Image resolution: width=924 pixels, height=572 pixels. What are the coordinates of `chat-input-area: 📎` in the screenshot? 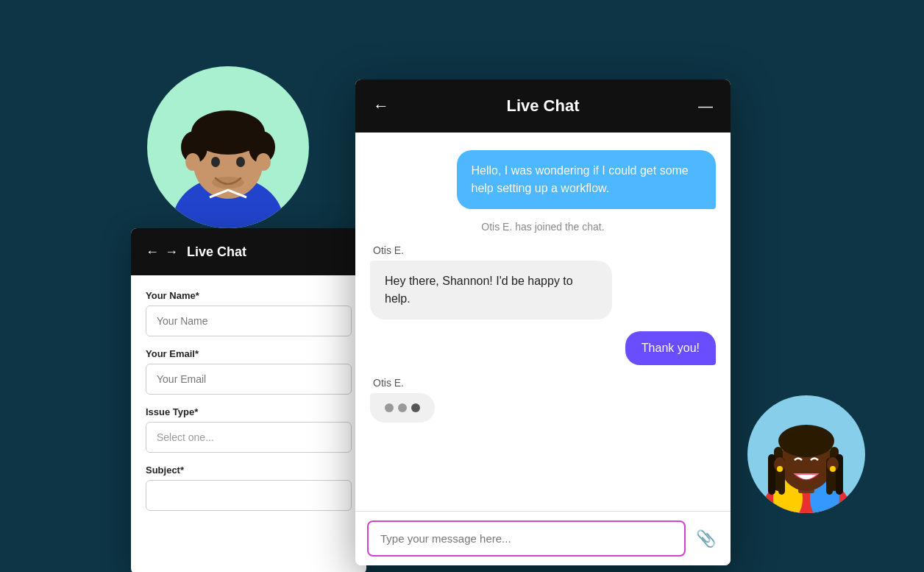 It's located at (543, 538).